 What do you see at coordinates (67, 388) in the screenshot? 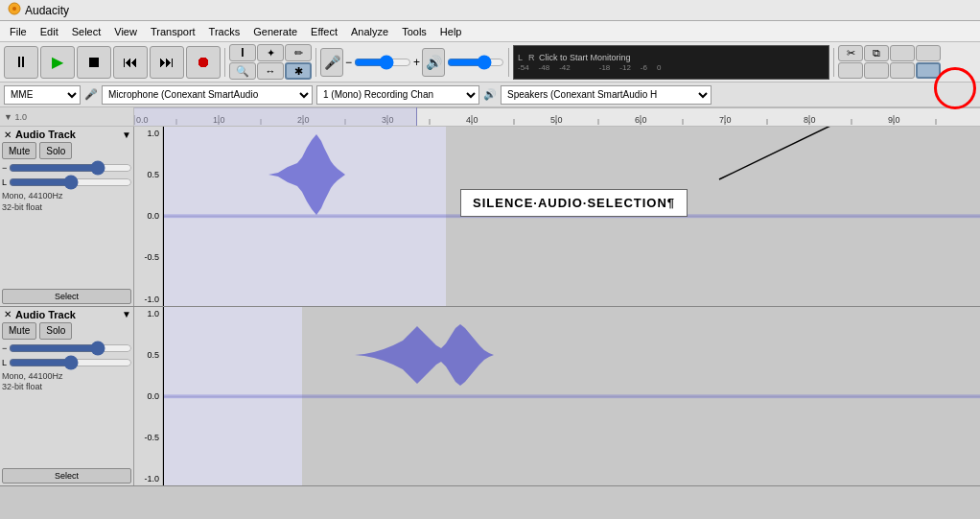
I see `track-2-info-line2: 32-bit float` at bounding box center [67, 388].